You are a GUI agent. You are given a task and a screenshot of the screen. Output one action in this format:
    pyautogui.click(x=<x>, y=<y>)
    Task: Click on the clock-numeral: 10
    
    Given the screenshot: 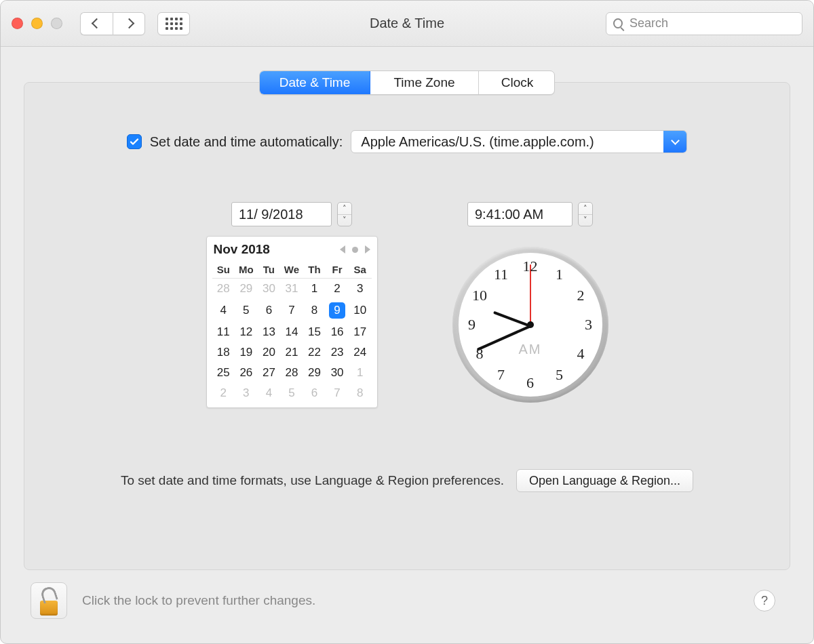 What is the action you would take?
    pyautogui.click(x=480, y=296)
    